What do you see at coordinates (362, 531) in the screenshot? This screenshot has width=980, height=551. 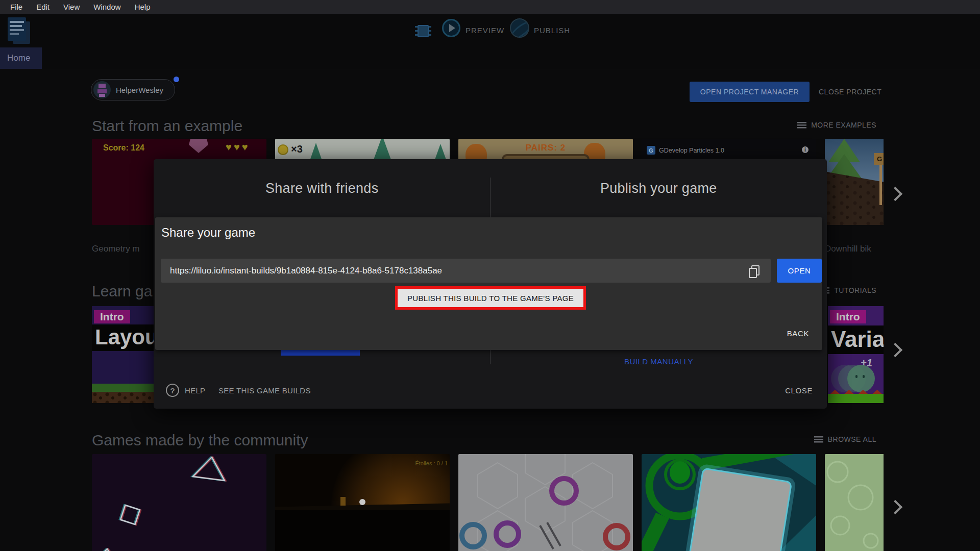 I see `dark-ground-shape` at bounding box center [362, 531].